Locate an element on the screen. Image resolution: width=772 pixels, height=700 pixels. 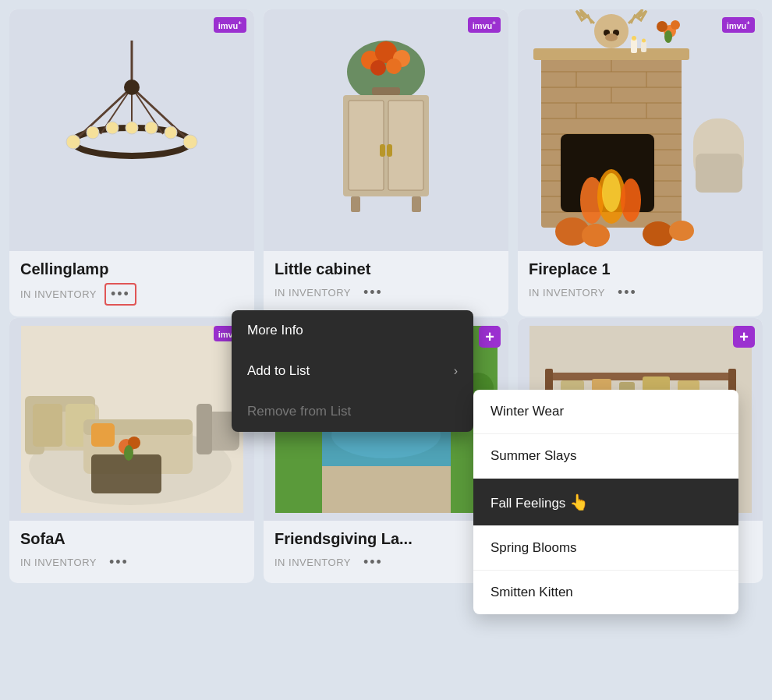
card-info-little-cabinet: Little cabinet IN INVENTORY ••• is located at coordinates (386, 282).